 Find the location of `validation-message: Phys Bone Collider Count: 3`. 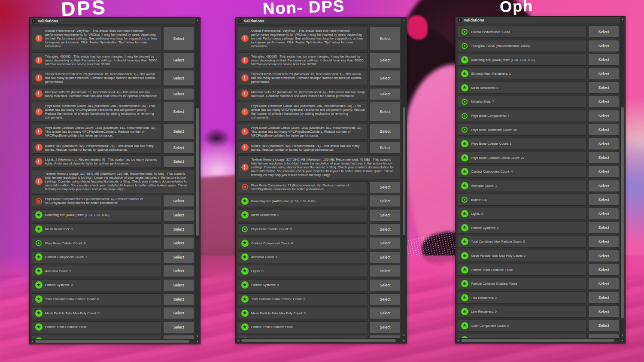

validation-message: Phys Bone Collider Count: 3 is located at coordinates (522, 144).